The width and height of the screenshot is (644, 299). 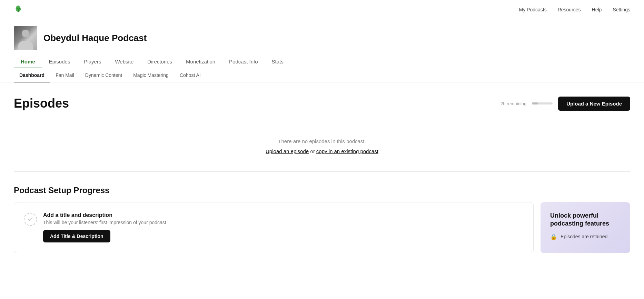 I want to click on upload-episode-button: Upload a New Episode, so click(x=594, y=103).